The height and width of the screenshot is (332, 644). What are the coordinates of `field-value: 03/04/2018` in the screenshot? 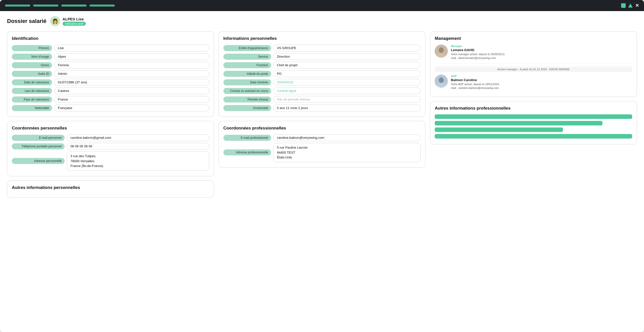 It's located at (347, 82).